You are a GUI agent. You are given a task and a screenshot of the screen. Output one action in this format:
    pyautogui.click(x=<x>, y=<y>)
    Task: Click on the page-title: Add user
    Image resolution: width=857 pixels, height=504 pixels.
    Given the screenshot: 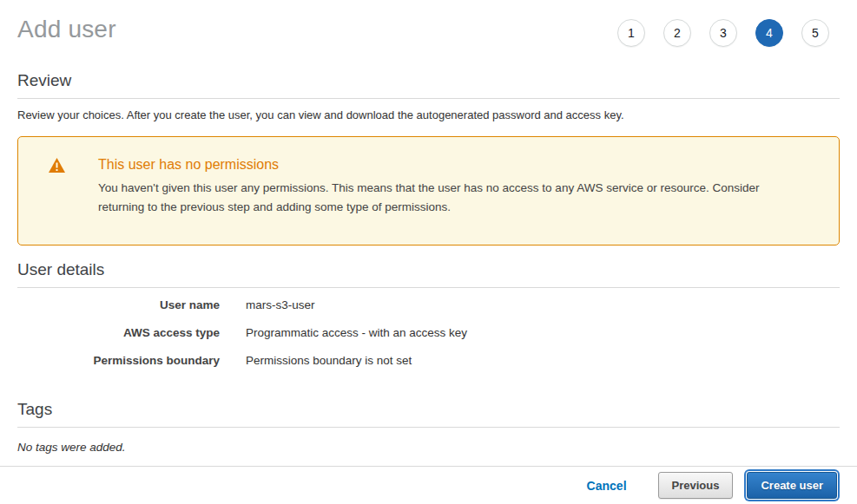 What is the action you would take?
    pyautogui.click(x=67, y=29)
    